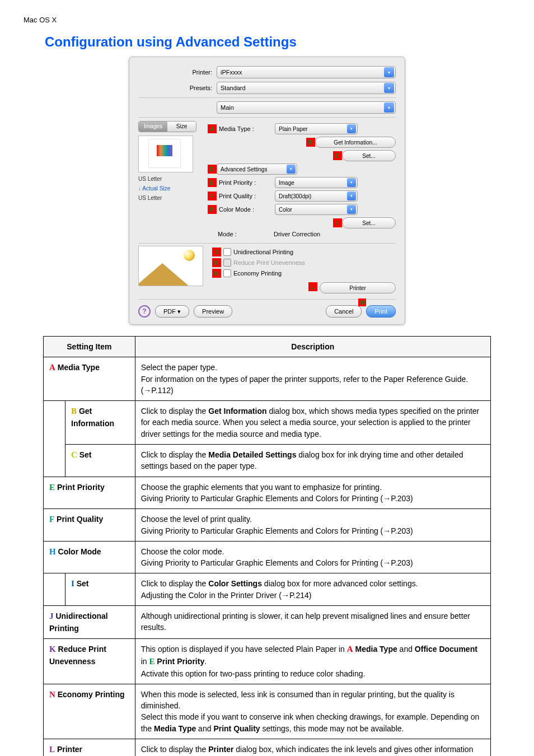 The width and height of the screenshot is (534, 756). I want to click on output-preview, so click(171, 266).